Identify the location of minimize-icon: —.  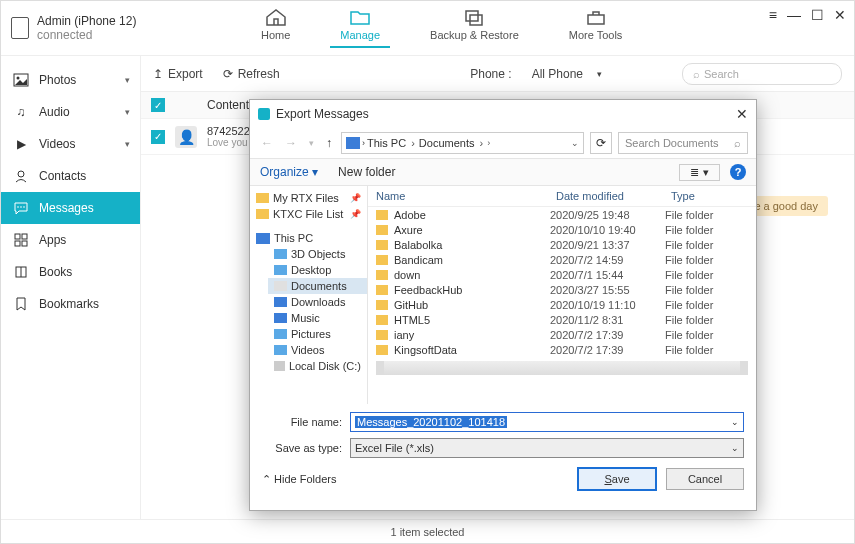
(794, 15).